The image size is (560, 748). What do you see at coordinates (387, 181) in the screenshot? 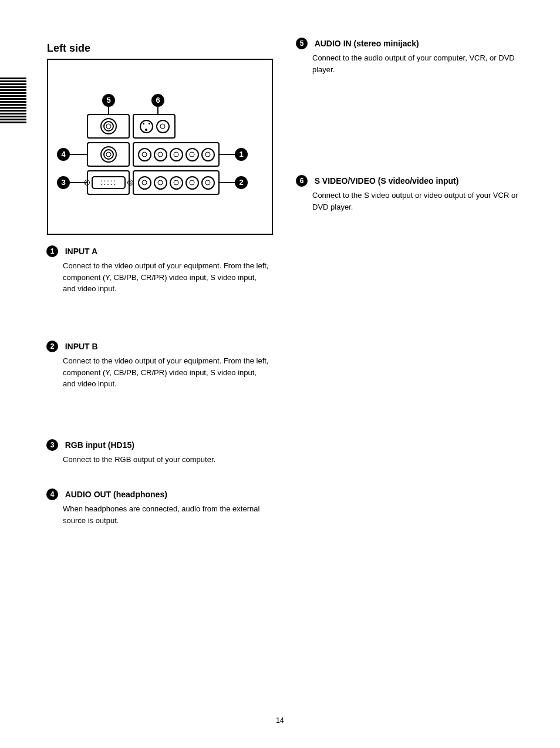
I see `item-heading: S VIDEO/VIDEO (S video/video input)` at bounding box center [387, 181].